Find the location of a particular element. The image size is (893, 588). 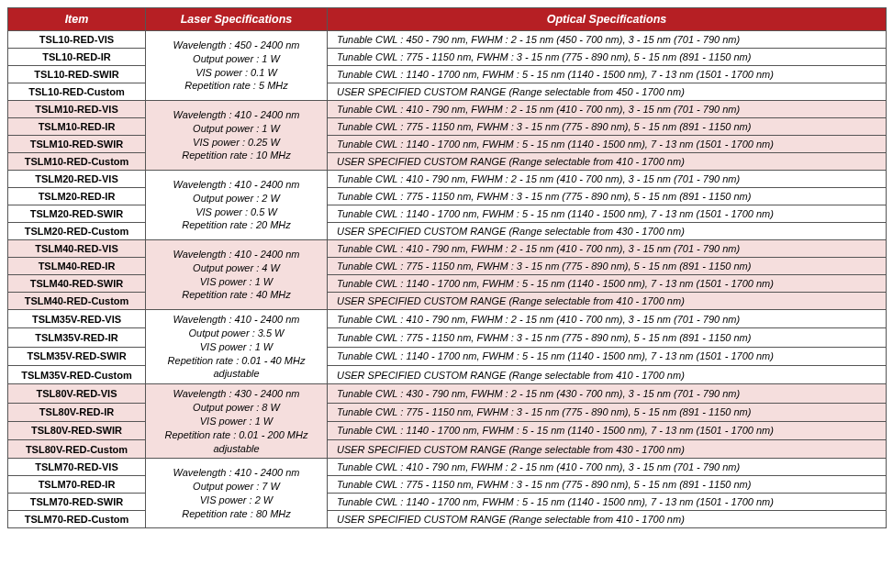

table-row: TSLM70-RED-SWIRTunable CWL : 1140 - 1700… is located at coordinates (448, 503).